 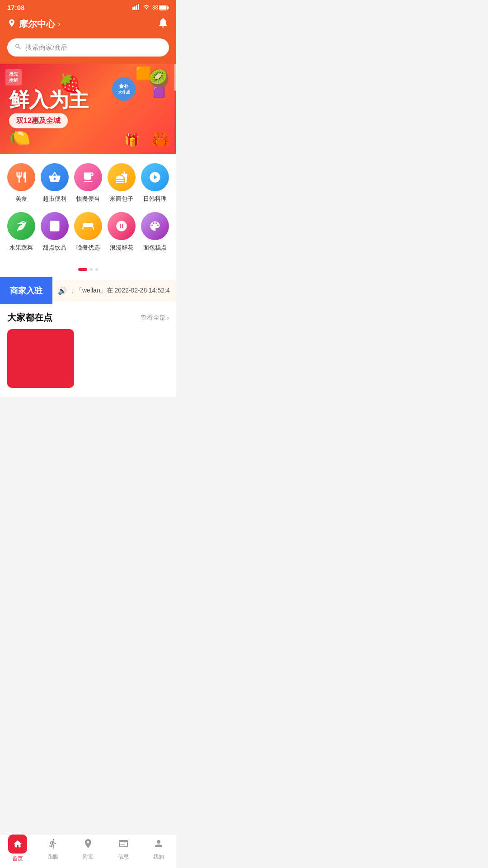 What do you see at coordinates (122, 183) in the screenshot?
I see `category-mimian: 米面包子` at bounding box center [122, 183].